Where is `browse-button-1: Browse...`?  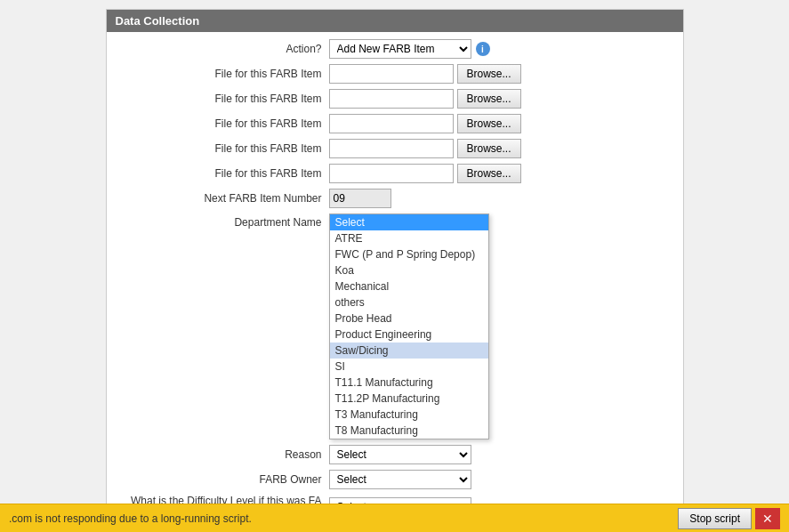 browse-button-1: Browse... is located at coordinates (489, 74).